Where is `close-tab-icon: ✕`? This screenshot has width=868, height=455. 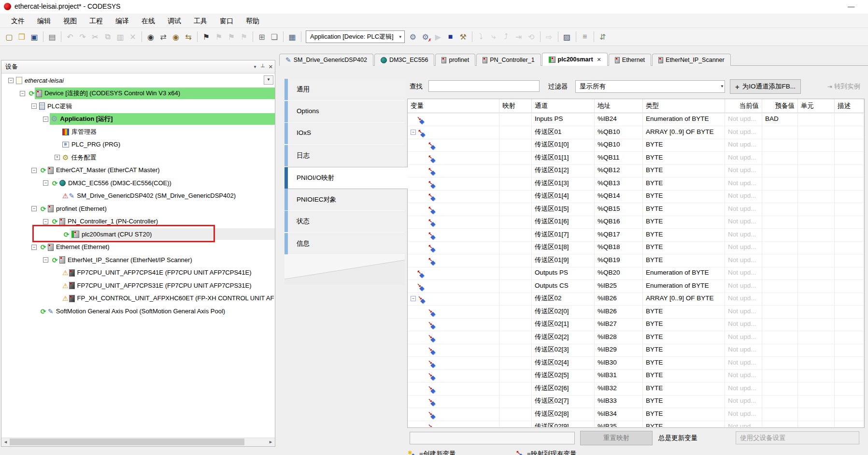
close-tab-icon: ✕ is located at coordinates (599, 60).